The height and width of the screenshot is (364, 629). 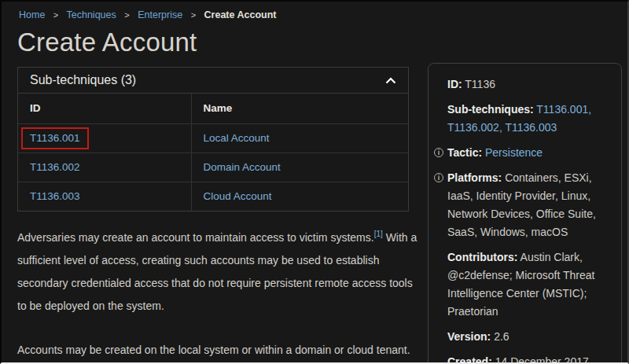 I want to click on subtechnique-id-link: T1136.001, so click(x=55, y=138).